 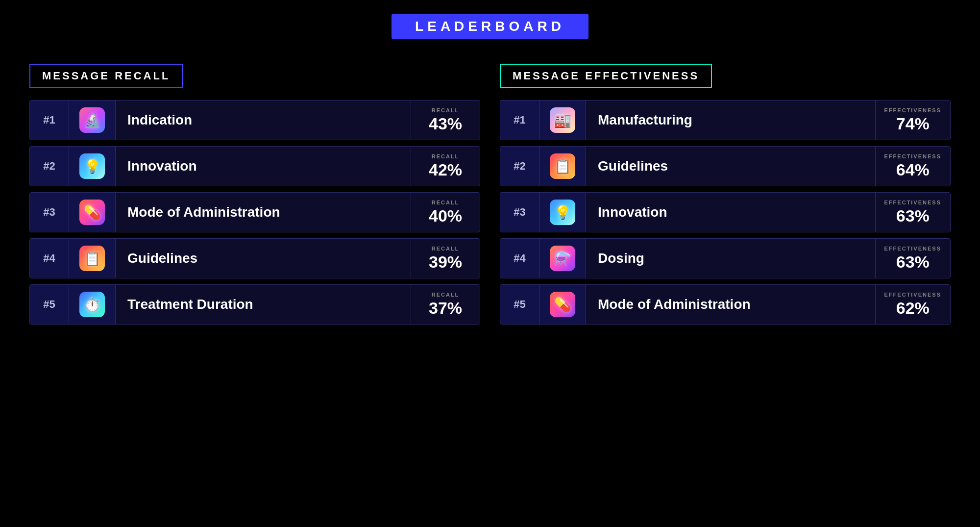 What do you see at coordinates (445, 258) in the screenshot?
I see `score-cell: RECALL 39%` at bounding box center [445, 258].